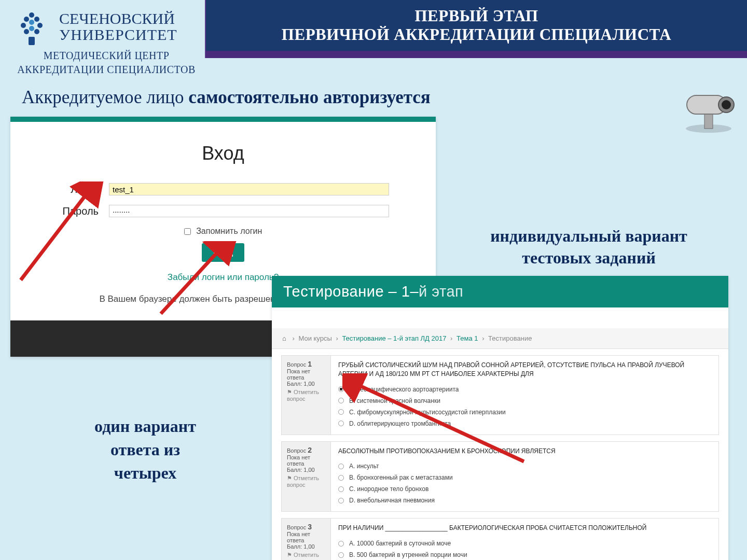 The height and width of the screenshot is (560, 747). I want to click on question-options: A. инсультB. бронхогенный рак с метастаз…, so click(525, 483).